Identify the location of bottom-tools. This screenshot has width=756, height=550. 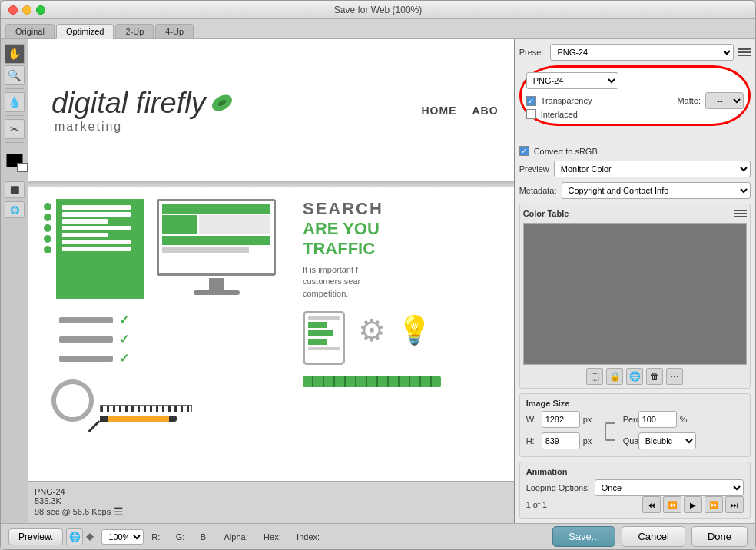
(167, 401).